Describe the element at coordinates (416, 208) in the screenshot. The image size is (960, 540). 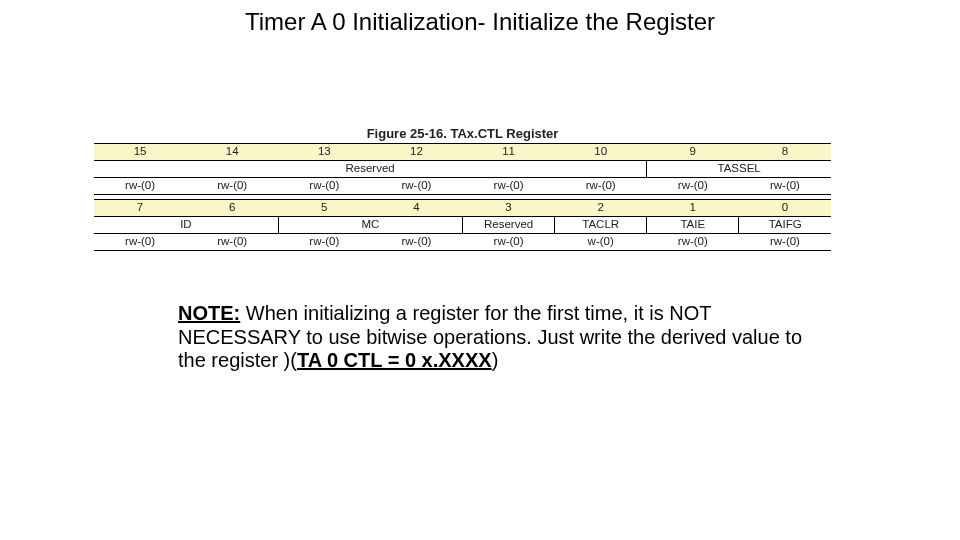
I see `bit-num: 4` at that location.